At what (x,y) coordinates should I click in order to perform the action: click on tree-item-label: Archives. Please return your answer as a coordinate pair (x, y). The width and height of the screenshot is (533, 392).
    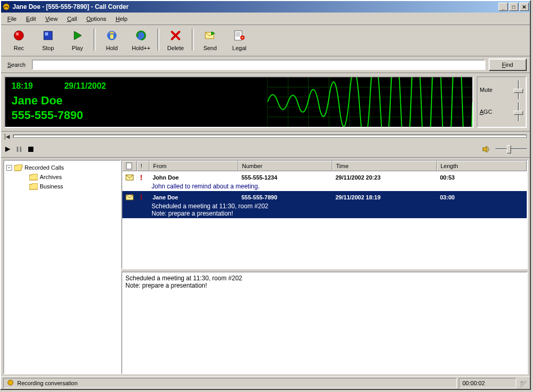
    Looking at the image, I should click on (51, 177).